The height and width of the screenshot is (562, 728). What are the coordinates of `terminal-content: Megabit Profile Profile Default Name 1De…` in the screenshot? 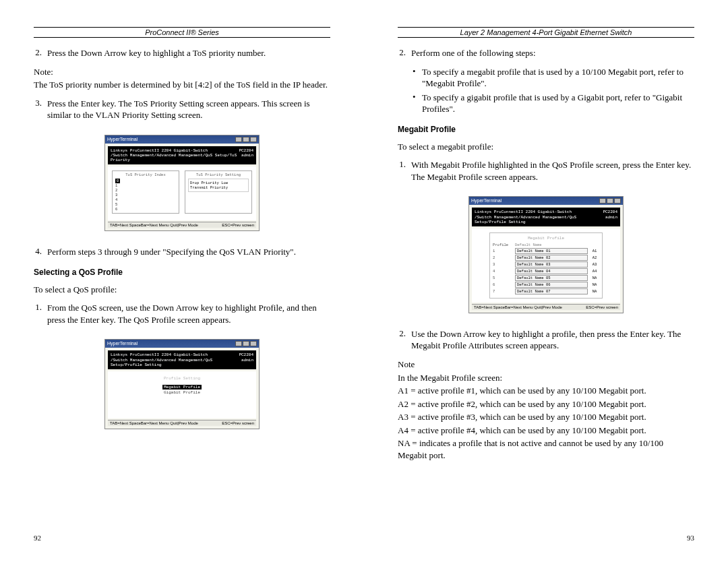 It's located at (546, 266).